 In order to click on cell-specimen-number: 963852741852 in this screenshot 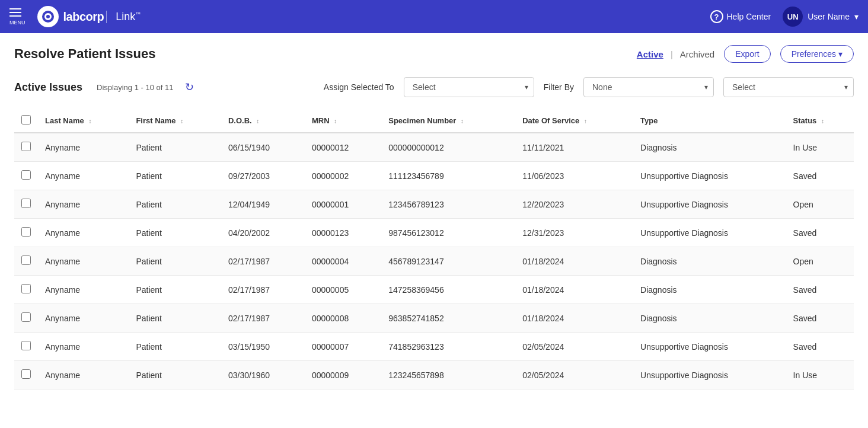, I will do `click(448, 318)`.